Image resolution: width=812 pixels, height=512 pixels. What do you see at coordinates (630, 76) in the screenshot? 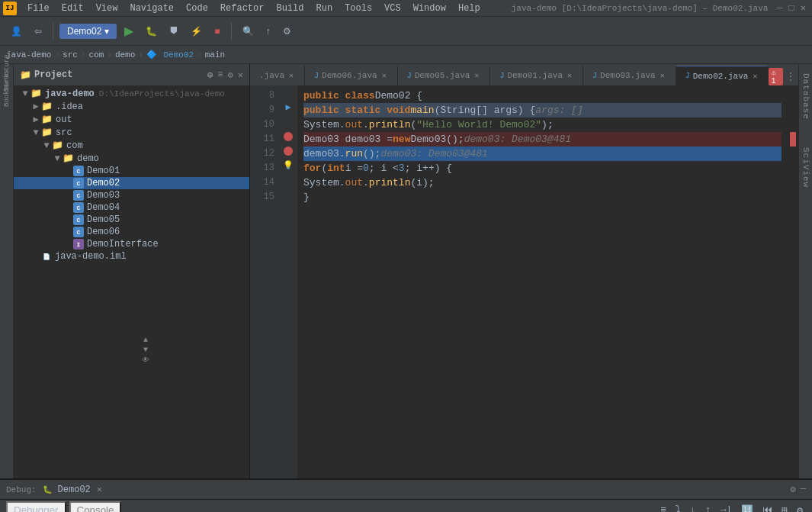
I see `tab-demo03: J Demo03.java ✕` at bounding box center [630, 76].